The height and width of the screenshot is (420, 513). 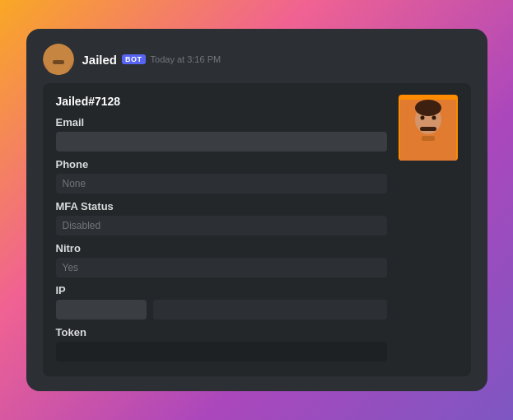 What do you see at coordinates (222, 165) in the screenshot?
I see `phone-label: Phone` at bounding box center [222, 165].